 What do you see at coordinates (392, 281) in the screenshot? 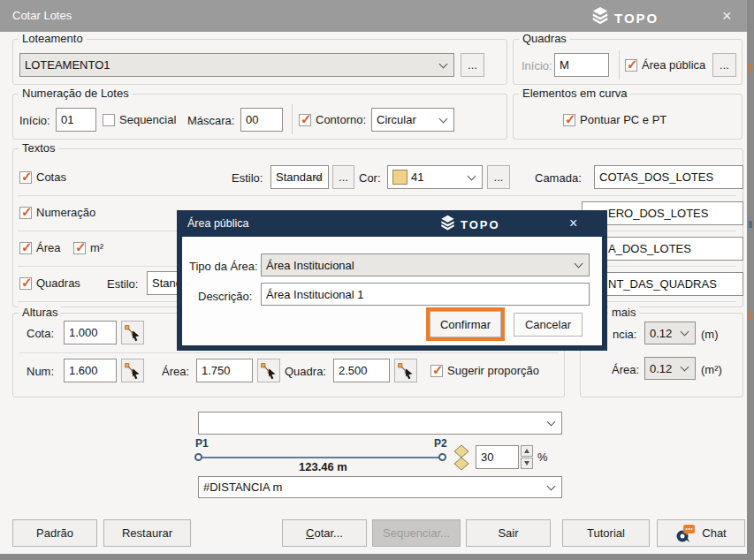
I see `area-publica-modal: Área pública TOPO × Tipo da Área: Área I…` at bounding box center [392, 281].